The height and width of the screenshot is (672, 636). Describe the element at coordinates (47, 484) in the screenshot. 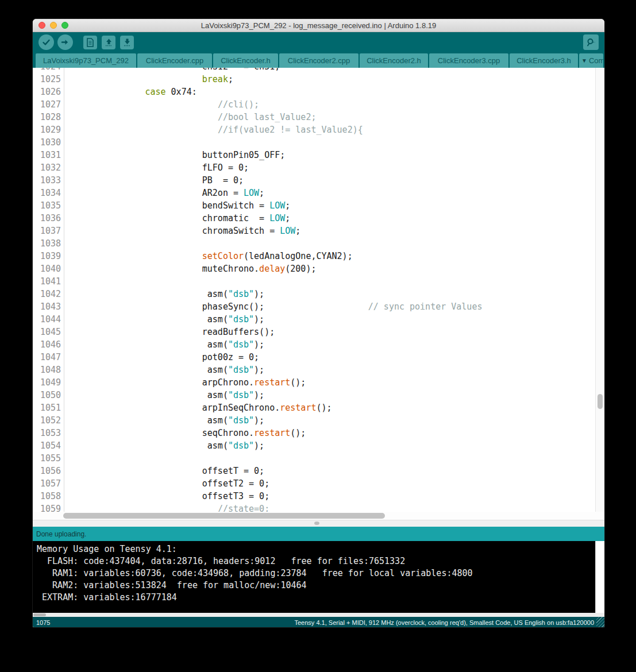

I see `line-number: 1057` at that location.